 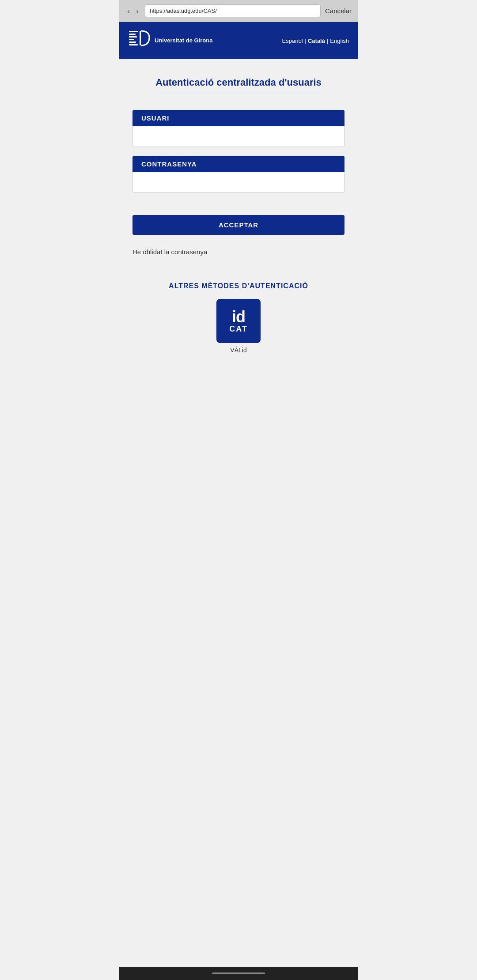 What do you see at coordinates (238, 252) in the screenshot?
I see `forgot-password-link: He oblidat la contrasenya` at bounding box center [238, 252].